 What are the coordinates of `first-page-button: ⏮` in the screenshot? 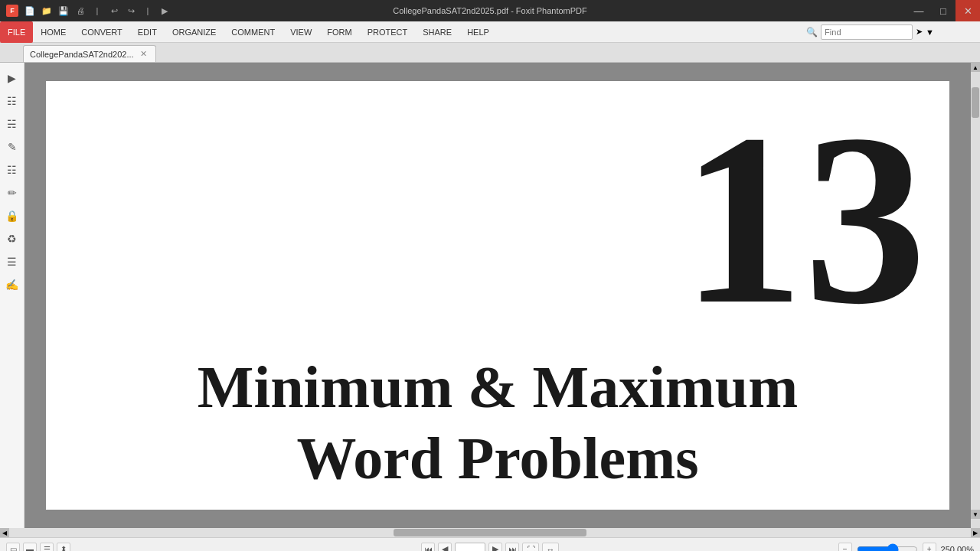 It's located at (428, 547).